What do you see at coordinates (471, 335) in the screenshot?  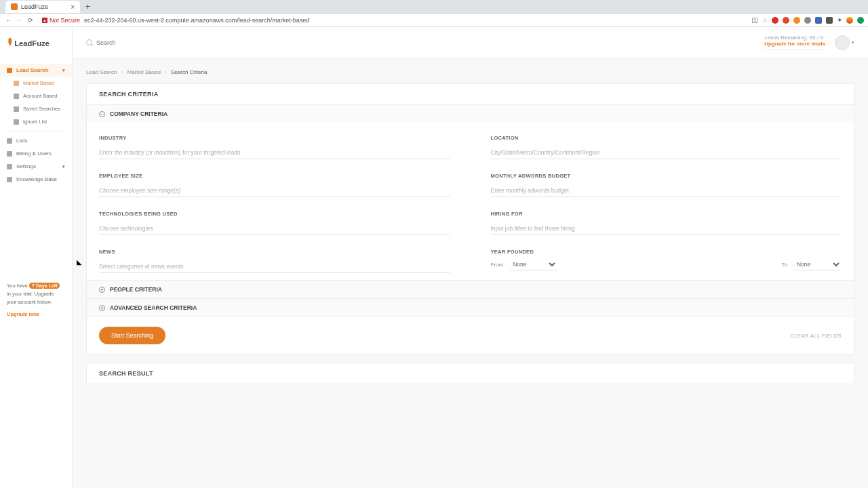 I see `panel-footer: Start Searching CLEAR ALL FIELDS` at bounding box center [471, 335].